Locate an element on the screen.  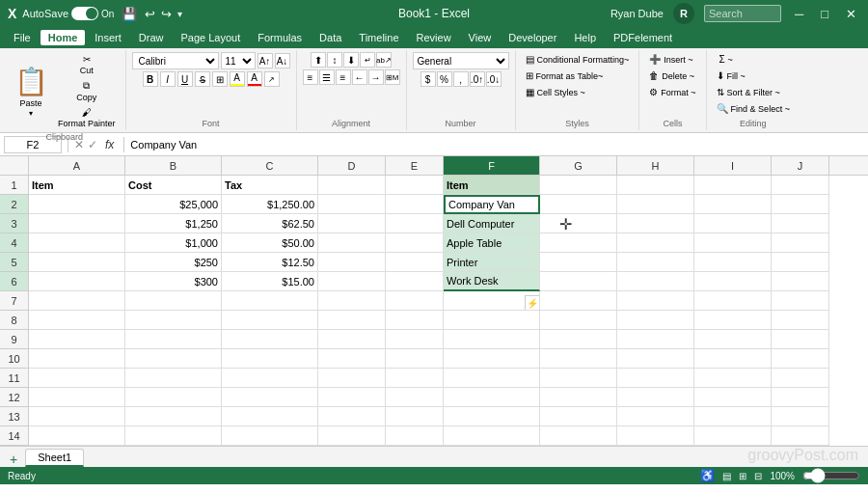
cell-b8 is located at coordinates (174, 320).